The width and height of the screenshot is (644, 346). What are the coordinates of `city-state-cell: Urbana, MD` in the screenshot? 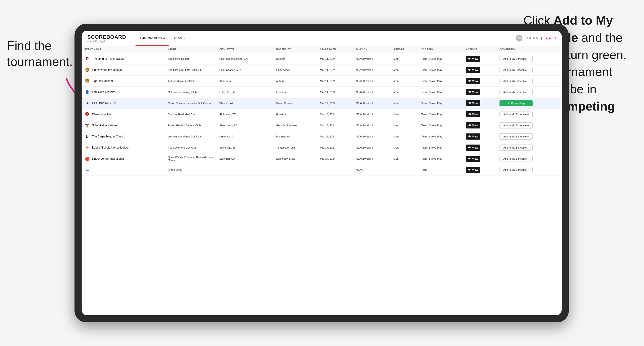 It's located at (245, 137).